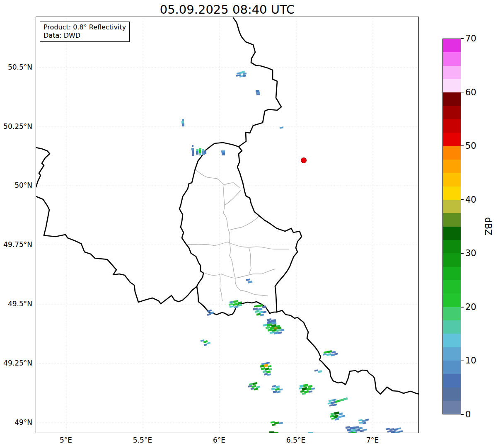 This screenshot has width=498, height=448. I want to click on info-box: Product: 0.8° Reflectivity Data: DWD, so click(85, 31).